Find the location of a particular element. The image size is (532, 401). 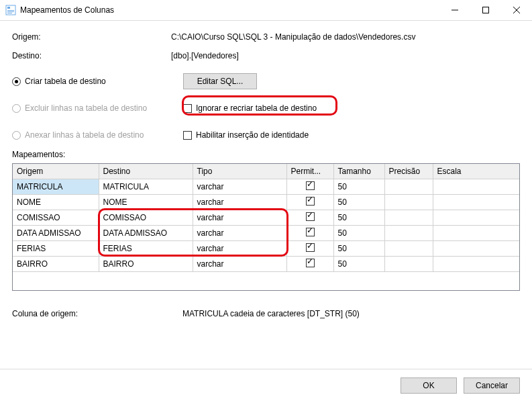

window-buttons is located at coordinates (486, 11).